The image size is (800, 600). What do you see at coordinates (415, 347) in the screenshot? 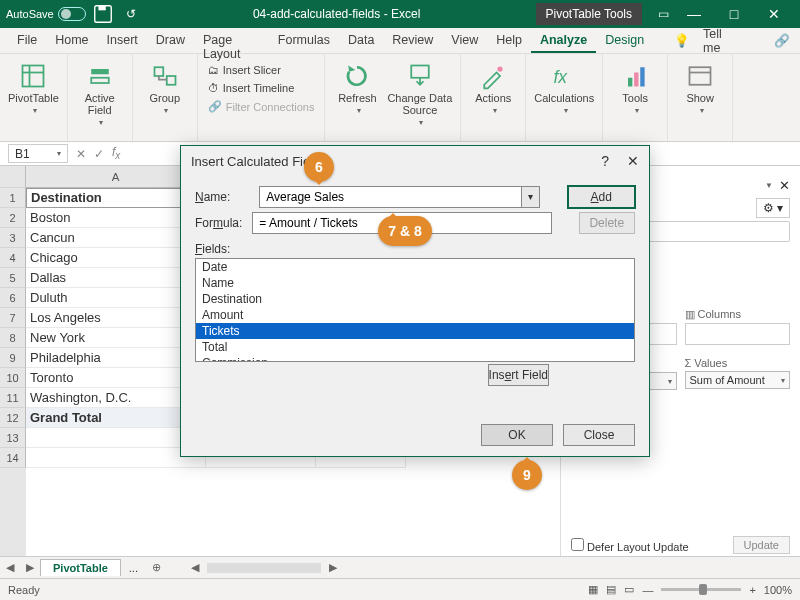
I see `field-list-item: Total` at bounding box center [415, 347].